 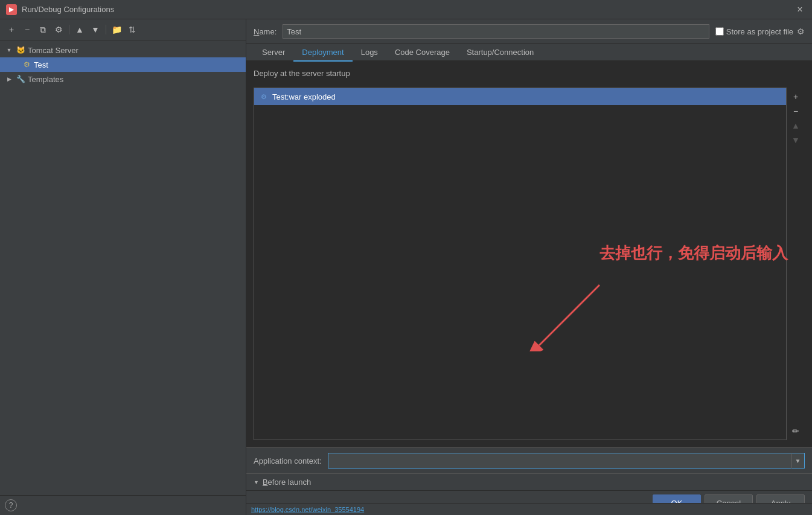 What do you see at coordinates (117, 30) in the screenshot?
I see `folder-button: 📁` at bounding box center [117, 30].